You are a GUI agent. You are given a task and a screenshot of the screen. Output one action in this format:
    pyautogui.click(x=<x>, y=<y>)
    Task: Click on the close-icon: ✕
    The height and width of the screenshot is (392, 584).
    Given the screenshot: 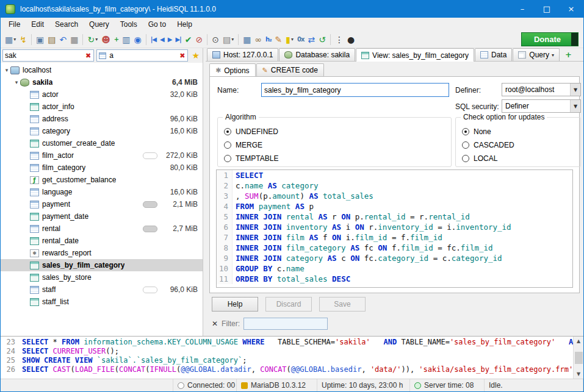 What is the action you would take?
    pyautogui.click(x=215, y=324)
    